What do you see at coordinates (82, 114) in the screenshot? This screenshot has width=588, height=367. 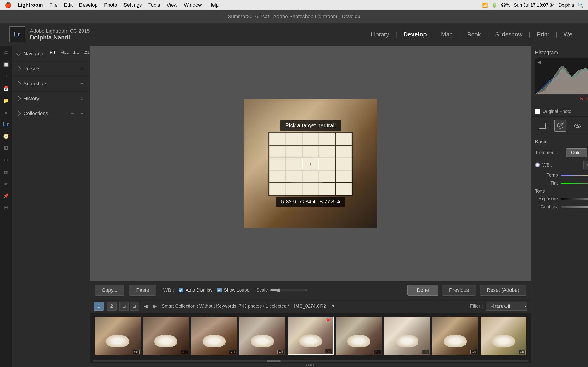 I see `collections-add-btn: +` at bounding box center [82, 114].